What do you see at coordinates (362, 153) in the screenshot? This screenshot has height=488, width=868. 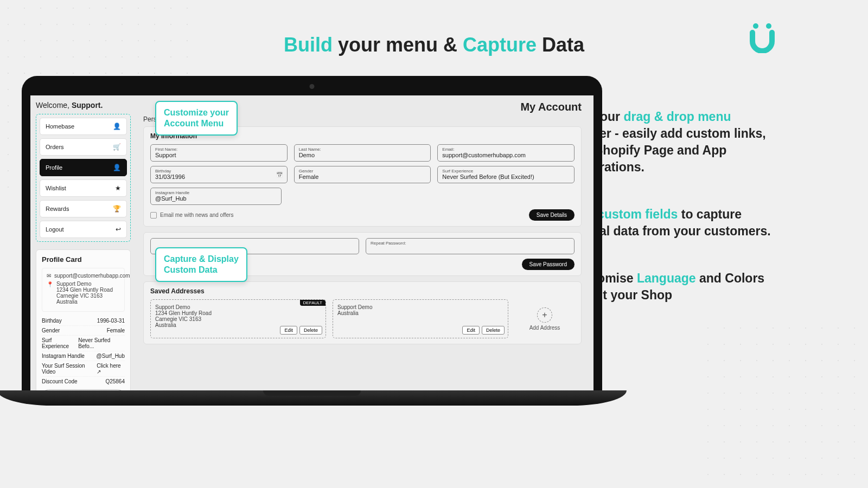 I see `last-name-field: Last Name:Demo` at bounding box center [362, 153].